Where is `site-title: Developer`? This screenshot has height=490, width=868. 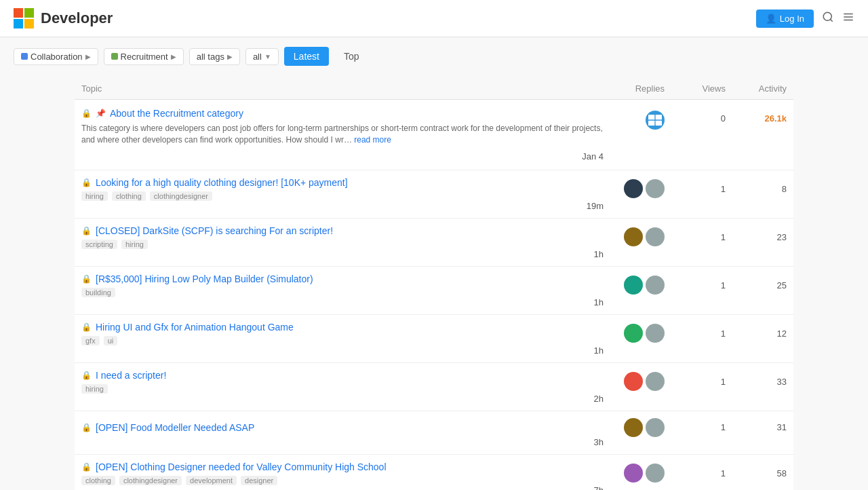
site-title: Developer is located at coordinates (77, 18).